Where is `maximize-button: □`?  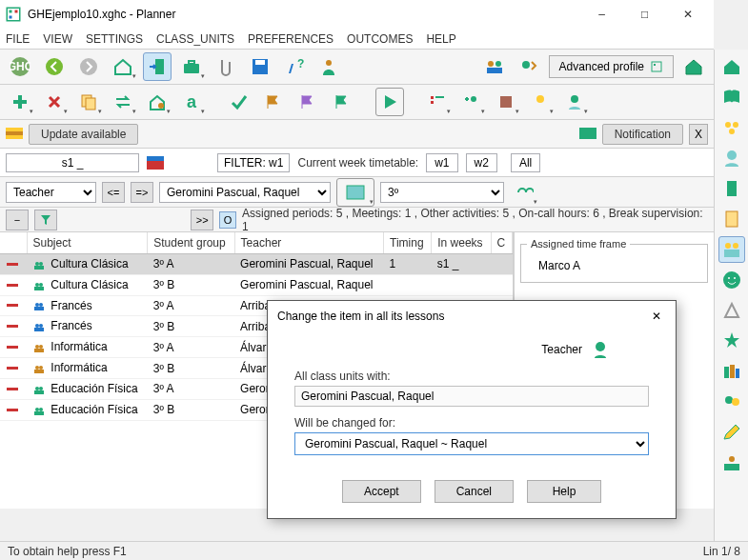 maximize-button: □ is located at coordinates (644, 14).